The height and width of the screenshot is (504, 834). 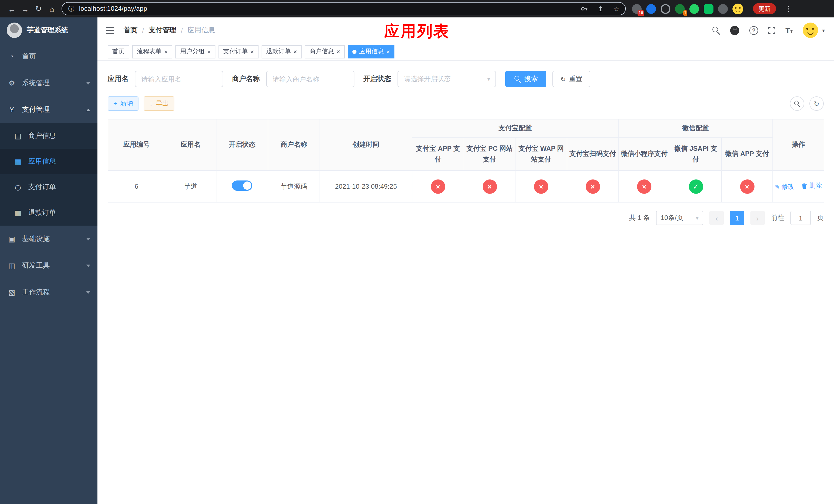 What do you see at coordinates (239, 51) in the screenshot?
I see `tab-payment-order: 支付订单 ×` at bounding box center [239, 51].